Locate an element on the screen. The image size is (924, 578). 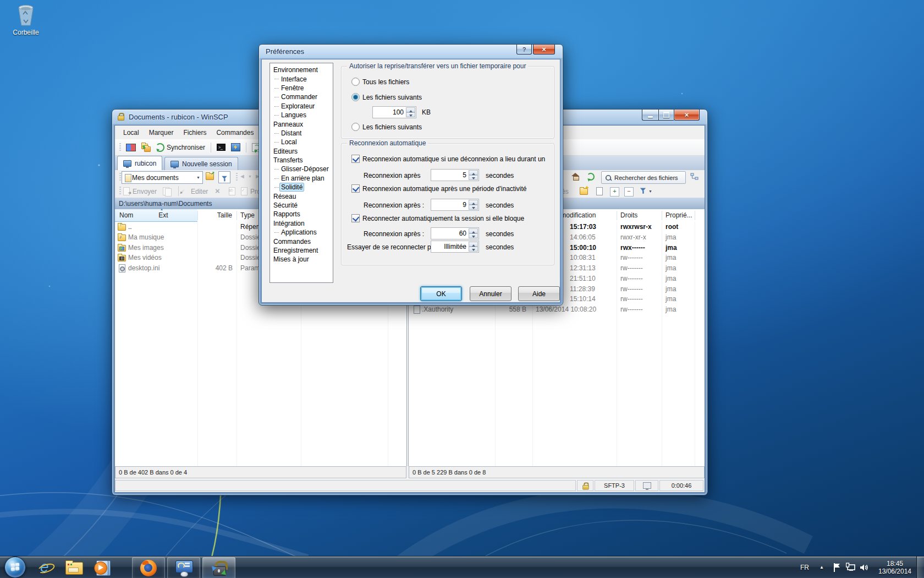
taskbar-item-winscp is located at coordinates (219, 568).